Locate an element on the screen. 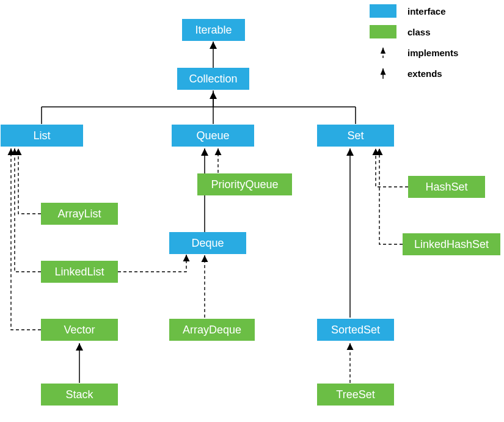 The width and height of the screenshot is (504, 422). node-arraylist: ArrayList is located at coordinates (79, 214).